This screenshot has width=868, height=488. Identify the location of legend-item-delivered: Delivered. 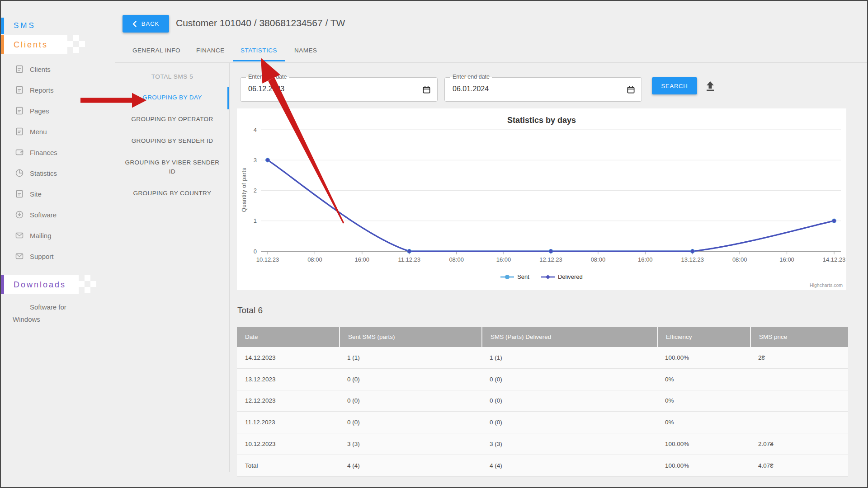
(562, 277).